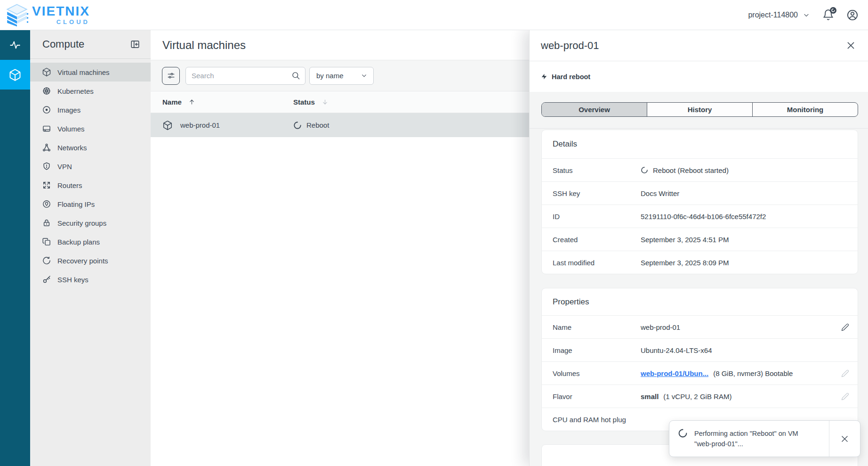 The width and height of the screenshot is (868, 466). Describe the element at coordinates (90, 223) in the screenshot. I see `sidebar-item-security-groups: Security groups` at that location.